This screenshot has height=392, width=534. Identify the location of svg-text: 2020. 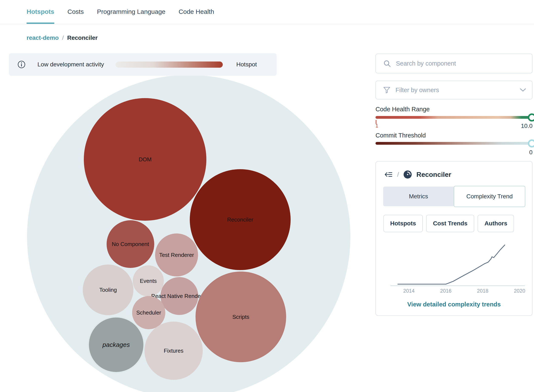
(520, 291).